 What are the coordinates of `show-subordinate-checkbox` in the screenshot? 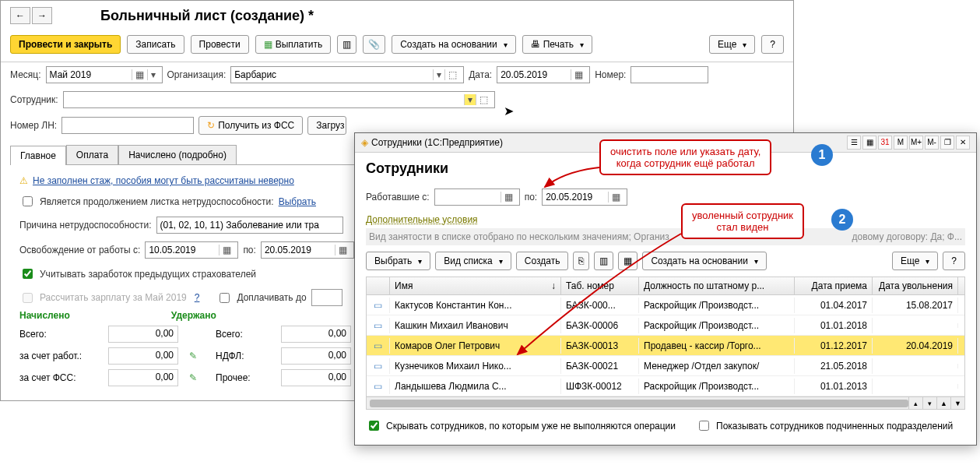 It's located at (704, 425).